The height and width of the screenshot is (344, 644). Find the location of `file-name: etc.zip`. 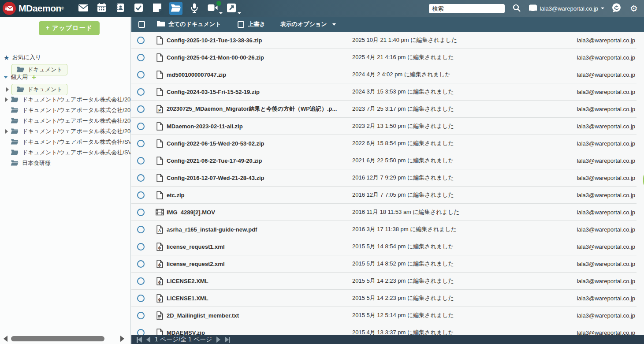

file-name: etc.zip is located at coordinates (259, 195).